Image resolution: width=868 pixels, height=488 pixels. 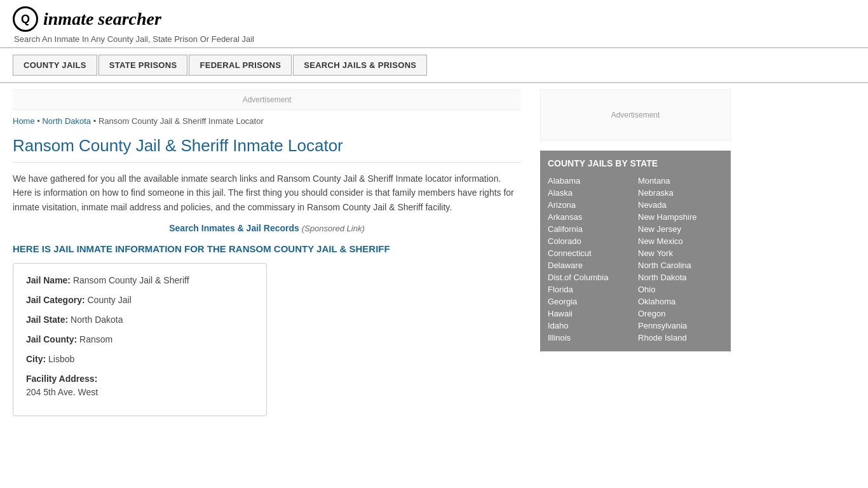 What do you see at coordinates (51, 339) in the screenshot?
I see `jail-county-label: Jail County:` at bounding box center [51, 339].